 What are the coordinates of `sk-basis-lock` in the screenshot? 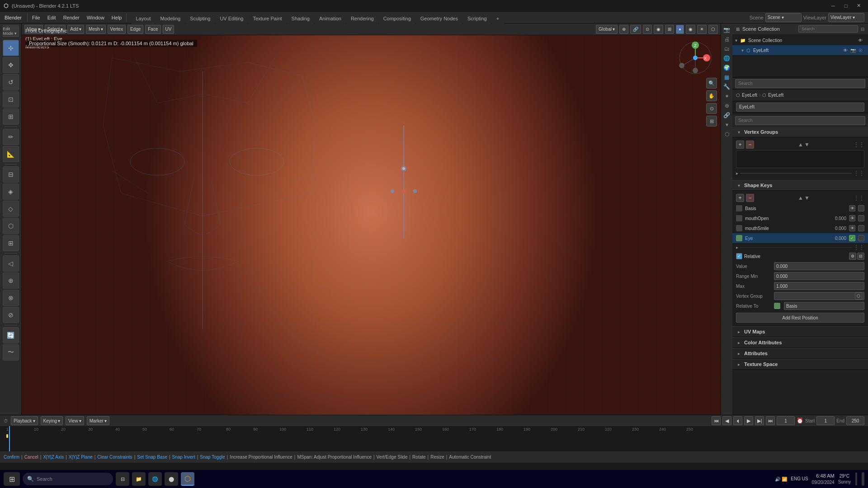 It's located at (861, 208).